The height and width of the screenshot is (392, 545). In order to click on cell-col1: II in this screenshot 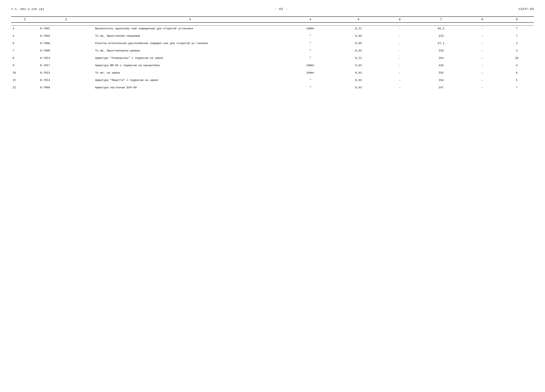, I will do `click(25, 80)`.